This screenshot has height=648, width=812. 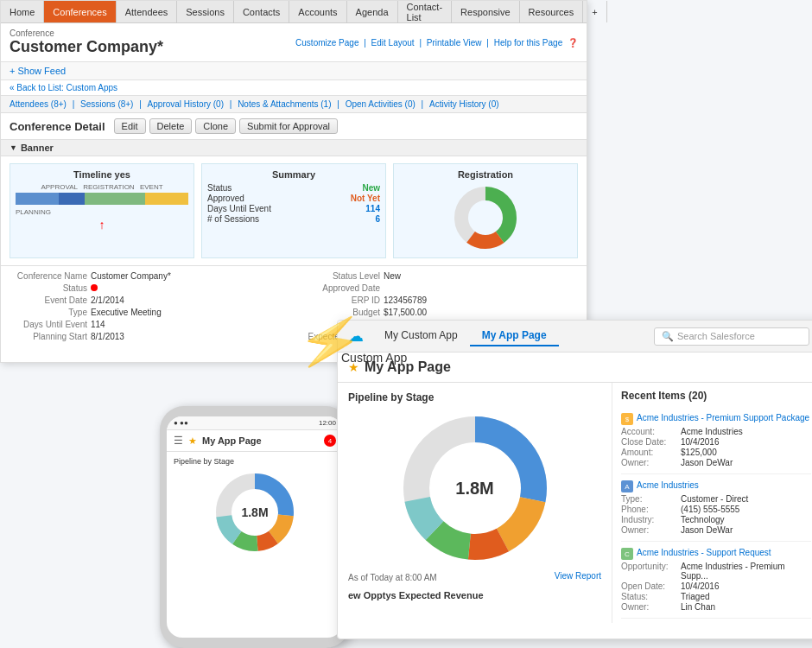 What do you see at coordinates (72, 199) in the screenshot?
I see `timeline-approval` at bounding box center [72, 199].